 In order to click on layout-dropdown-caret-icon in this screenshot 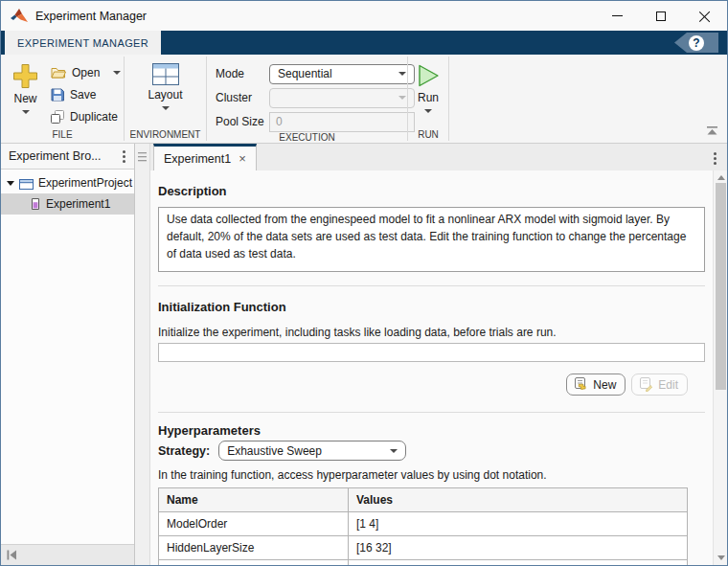, I will do `click(166, 108)`.